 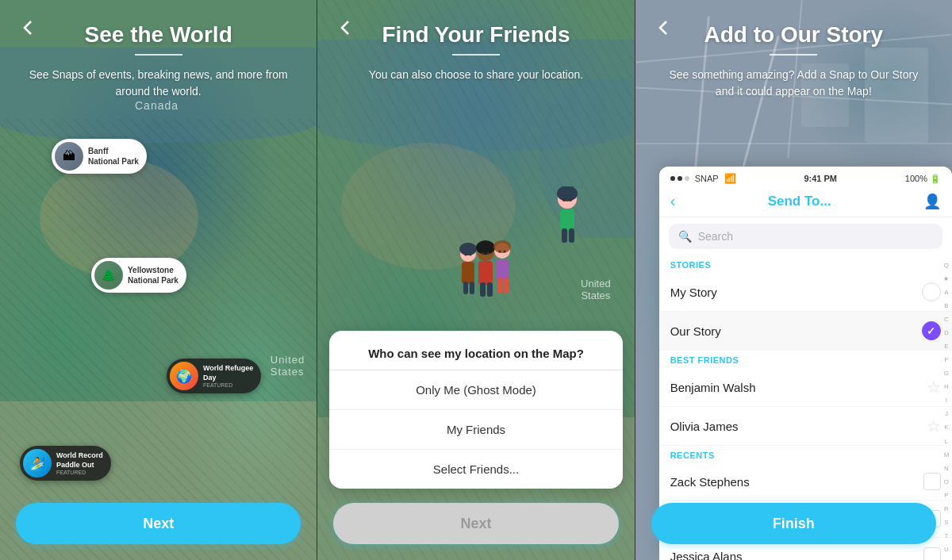 I want to click on battery-percent: 100%, so click(x=916, y=178).